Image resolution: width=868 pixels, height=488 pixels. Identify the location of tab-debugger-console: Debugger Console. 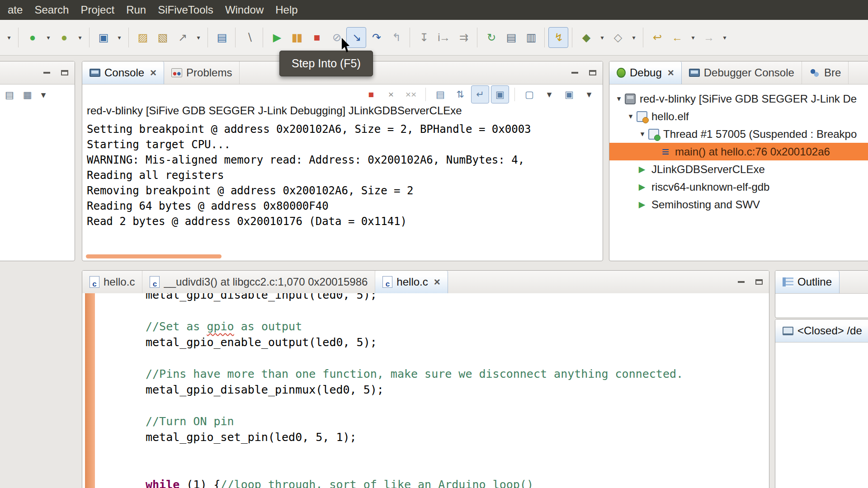
(742, 73).